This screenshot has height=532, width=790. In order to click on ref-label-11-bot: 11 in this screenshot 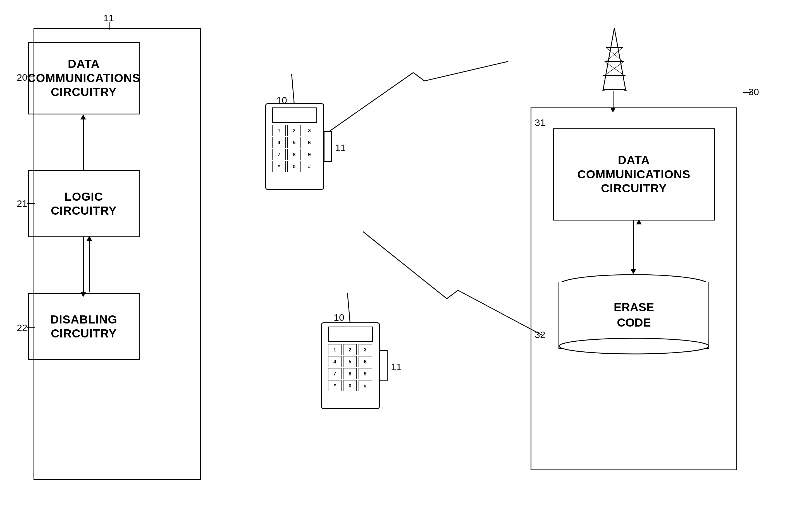, I will do `click(396, 367)`.